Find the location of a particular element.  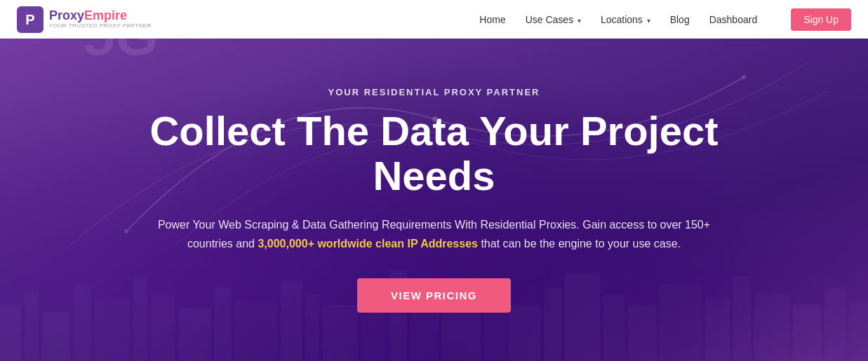

nav-link-blog: Blog is located at coordinates (680, 20).